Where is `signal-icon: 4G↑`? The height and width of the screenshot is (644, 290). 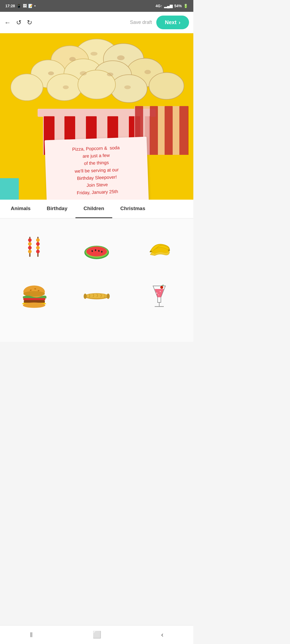 signal-icon: 4G↑ is located at coordinates (159, 6).